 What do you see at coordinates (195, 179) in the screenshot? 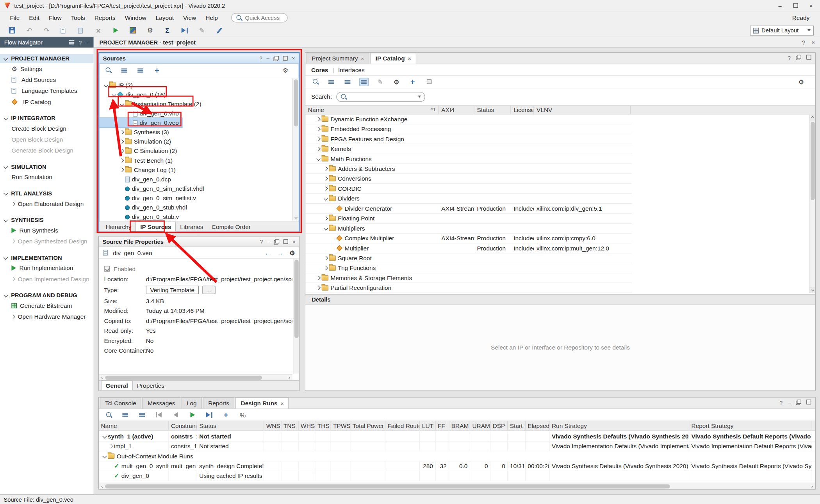
I see `sources-tree-item-div-gen-0-dcp: div_gen_0.dcp` at bounding box center [195, 179].